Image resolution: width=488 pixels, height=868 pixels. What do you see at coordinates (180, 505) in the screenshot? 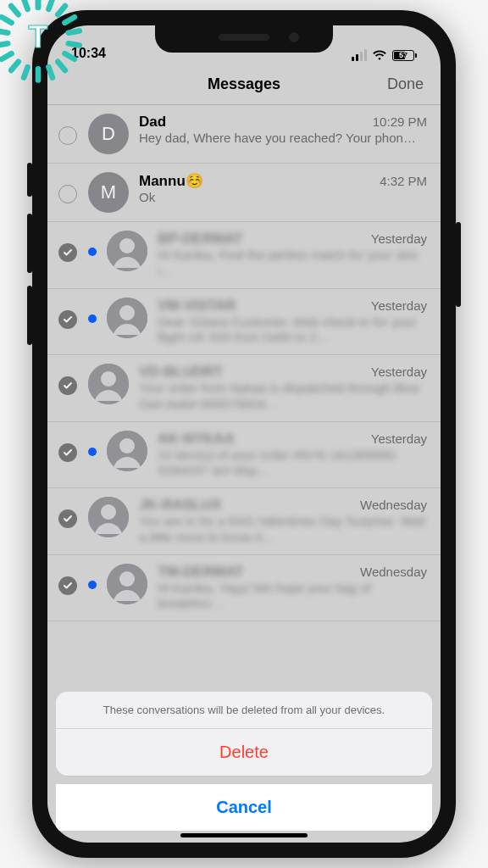
I see `conversation-name: JK-RASLUX` at bounding box center [180, 505].